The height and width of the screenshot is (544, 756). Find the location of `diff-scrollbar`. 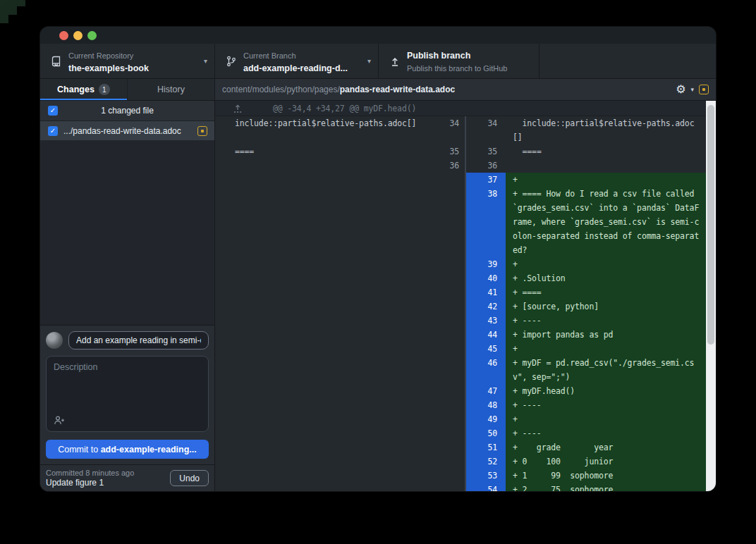

diff-scrollbar is located at coordinates (711, 296).